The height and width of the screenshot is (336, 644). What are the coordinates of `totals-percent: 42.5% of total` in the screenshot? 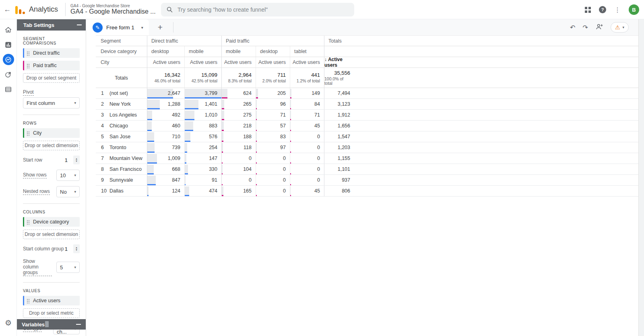 It's located at (204, 81).